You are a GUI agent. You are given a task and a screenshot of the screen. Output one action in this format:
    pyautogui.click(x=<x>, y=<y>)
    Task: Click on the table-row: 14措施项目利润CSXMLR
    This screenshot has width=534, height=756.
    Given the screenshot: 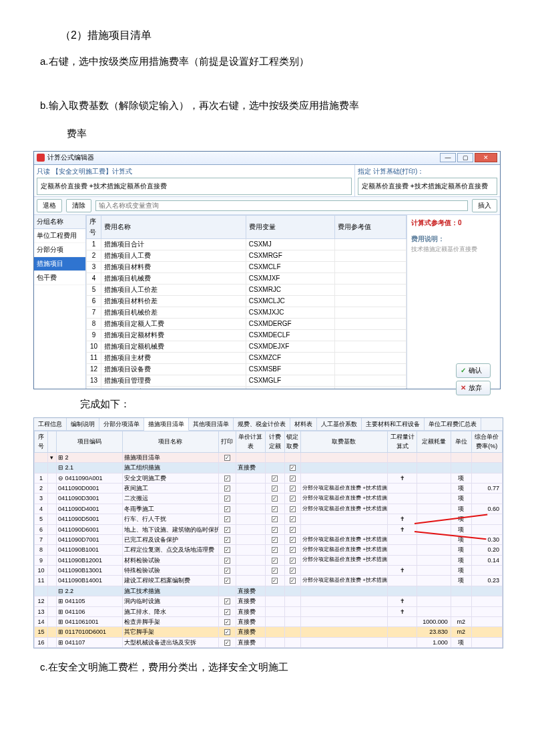 What is the action you would take?
    pyautogui.click(x=247, y=387)
    